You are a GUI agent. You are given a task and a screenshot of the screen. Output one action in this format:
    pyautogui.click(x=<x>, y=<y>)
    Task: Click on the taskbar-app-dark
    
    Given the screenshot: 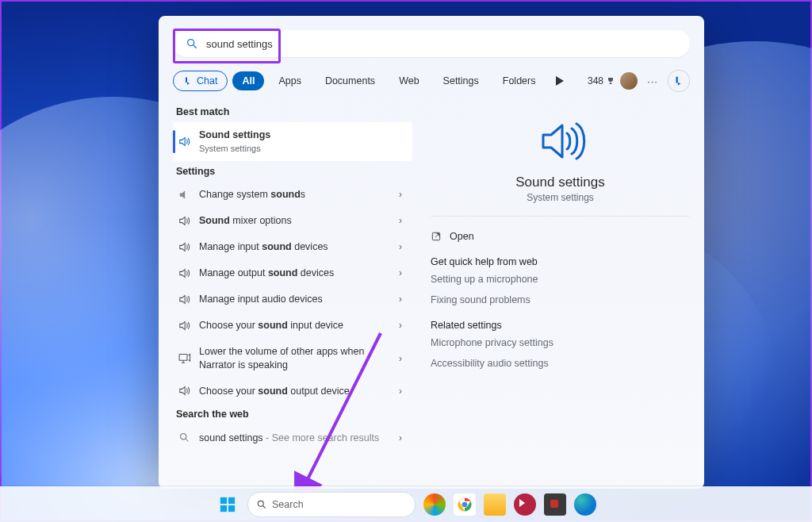 What is the action you would take?
    pyautogui.click(x=555, y=505)
    